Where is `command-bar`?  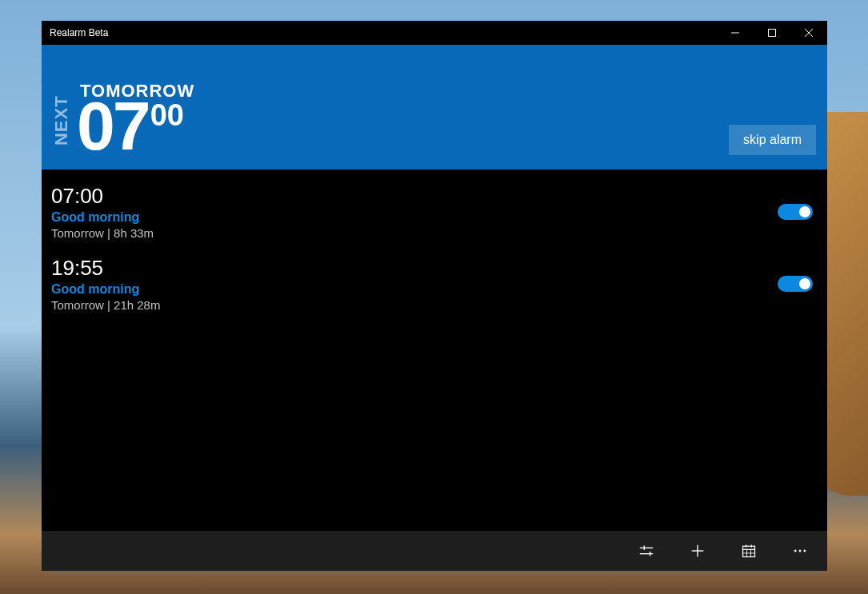
command-bar is located at coordinates (434, 551).